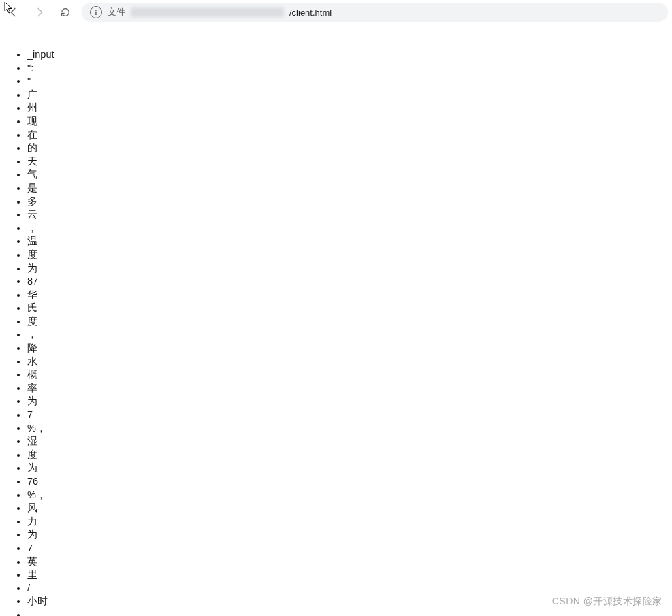 The height and width of the screenshot is (616, 672). I want to click on address-bar: i 文件 /client.html, so click(374, 12).